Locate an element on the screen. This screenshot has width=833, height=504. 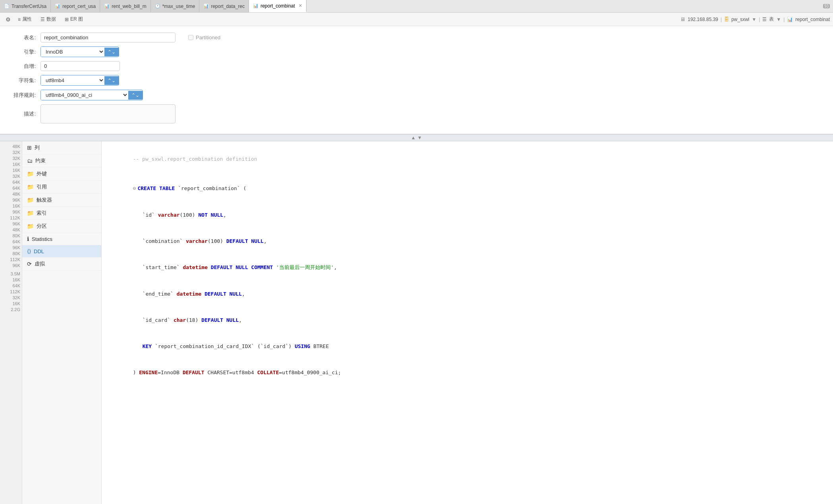
toolbar-settings-btn: ⚙ is located at coordinates (8, 19).